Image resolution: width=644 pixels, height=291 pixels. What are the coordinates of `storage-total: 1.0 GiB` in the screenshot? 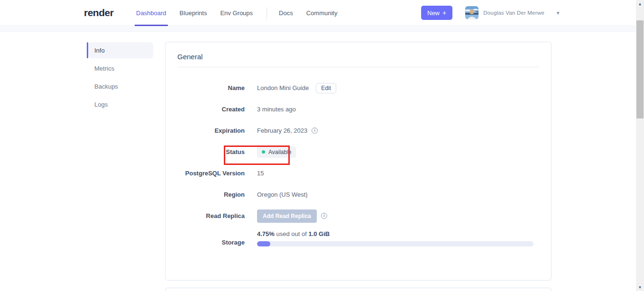 It's located at (319, 234).